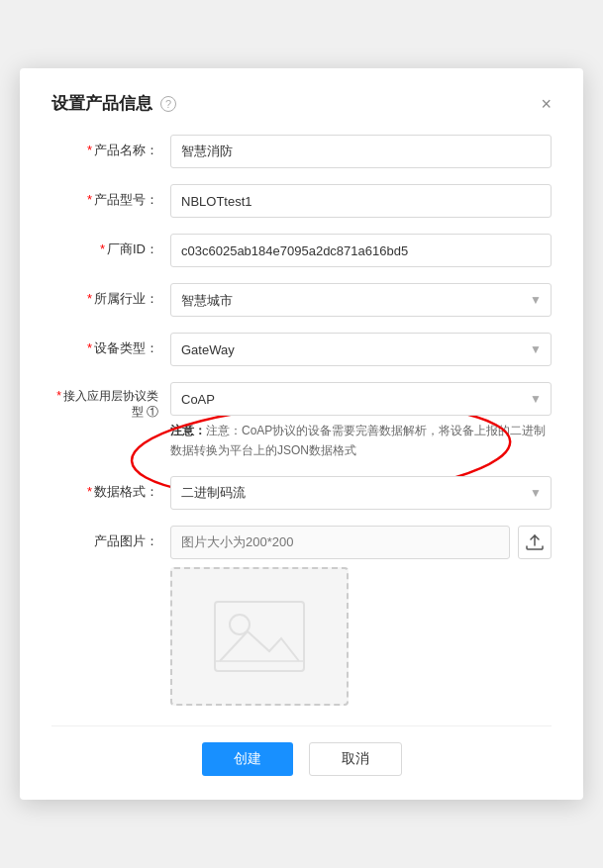  I want to click on product-model-wrap, so click(360, 201).